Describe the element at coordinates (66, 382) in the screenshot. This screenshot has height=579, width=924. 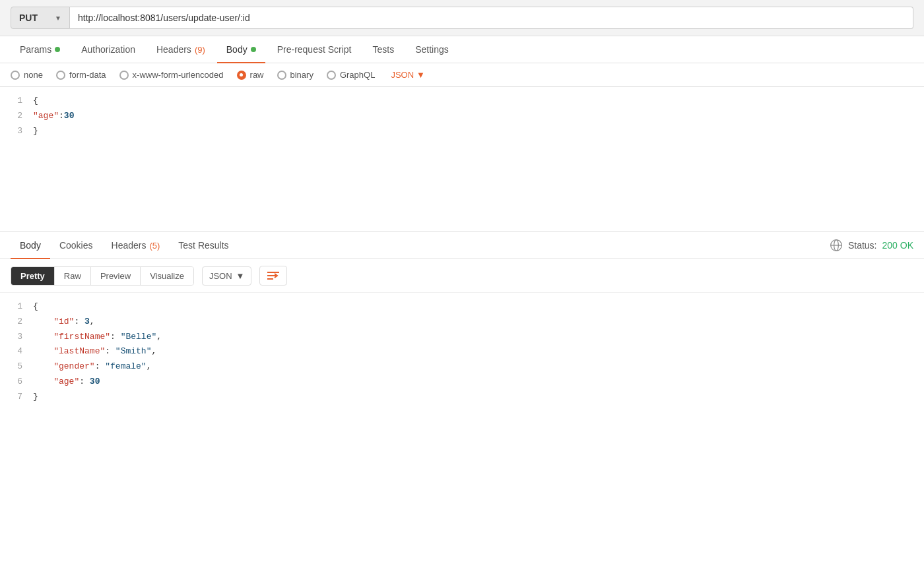
I see `res-line-content-6: "age": 30` at that location.